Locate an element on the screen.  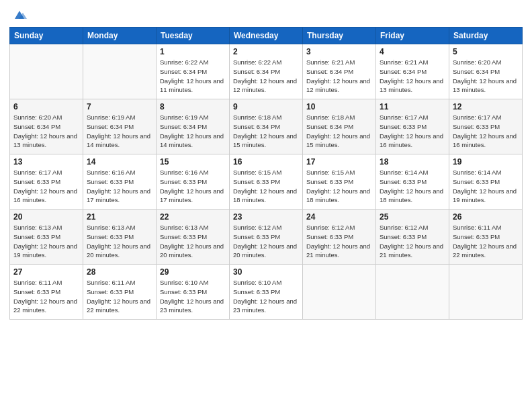
day-number: 22 is located at coordinates (193, 217).